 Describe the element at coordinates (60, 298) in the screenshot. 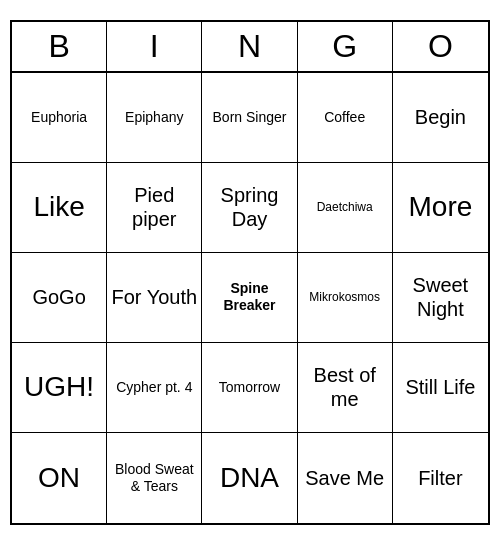

I see `bingo-cell: GoGo` at that location.